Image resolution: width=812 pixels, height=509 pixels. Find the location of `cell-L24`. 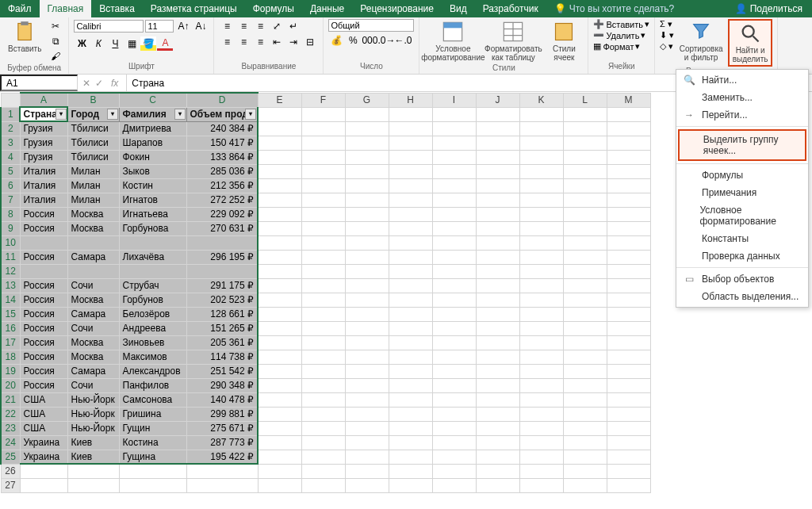

cell-L24 is located at coordinates (585, 442).